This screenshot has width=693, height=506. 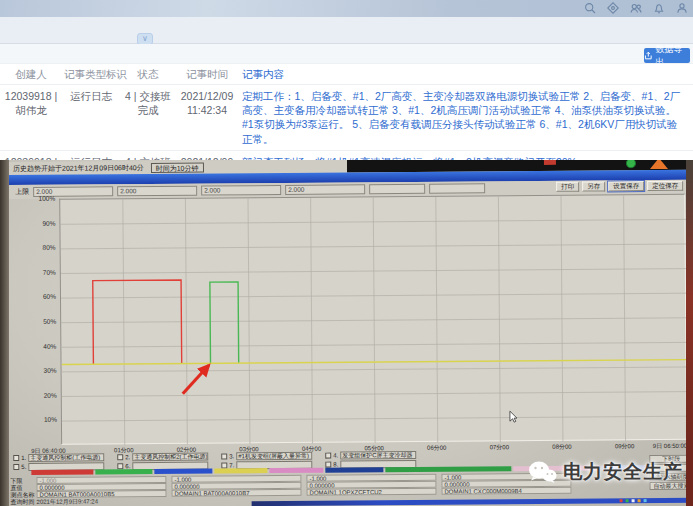 I want to click on cell-record-type: 运行日志, so click(x=91, y=118).